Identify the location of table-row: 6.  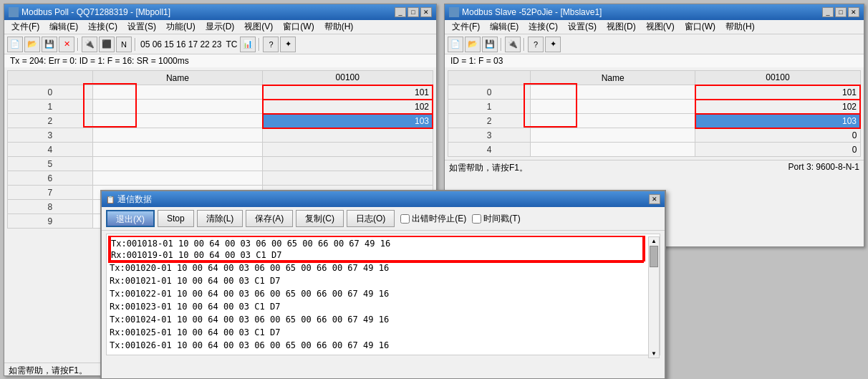
(221, 178).